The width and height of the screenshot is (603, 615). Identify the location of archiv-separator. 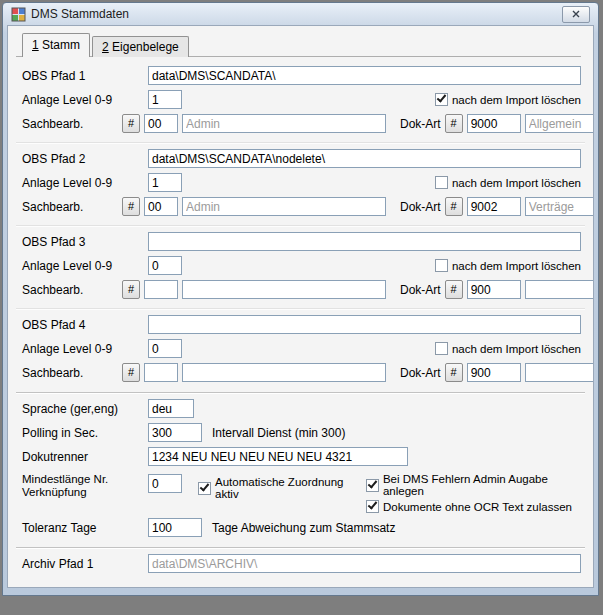
(300, 548).